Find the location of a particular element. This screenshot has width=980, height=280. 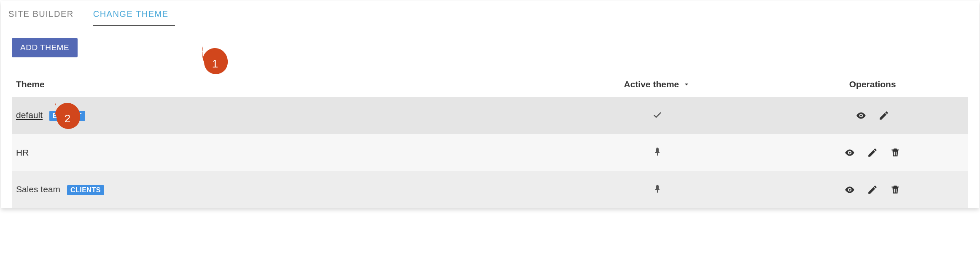

tab-site-builder: SITE BUILDER is located at coordinates (45, 13).